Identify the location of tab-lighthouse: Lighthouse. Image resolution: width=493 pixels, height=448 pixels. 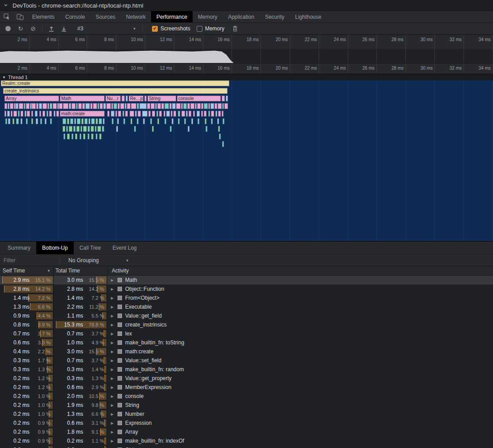
(308, 17).